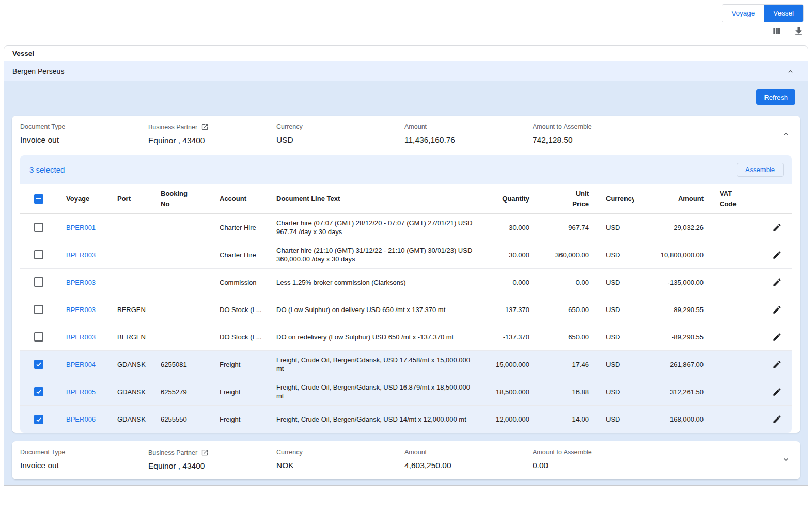 This screenshot has width=812, height=511. I want to click on table-row: BPER003 Commission Less 1.25% broker com…, so click(406, 282).